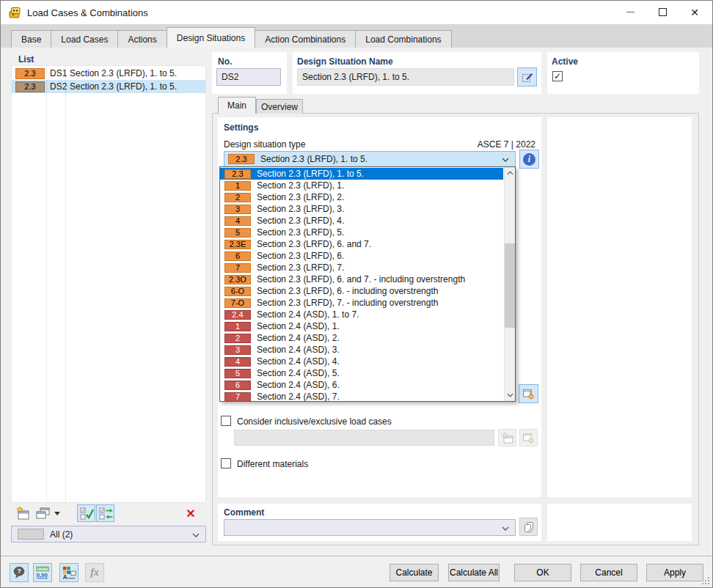 The image size is (713, 588). What do you see at coordinates (362, 397) in the screenshot?
I see `dropdown-option: 7 Section 2.4 (ASD), 7.` at bounding box center [362, 397].